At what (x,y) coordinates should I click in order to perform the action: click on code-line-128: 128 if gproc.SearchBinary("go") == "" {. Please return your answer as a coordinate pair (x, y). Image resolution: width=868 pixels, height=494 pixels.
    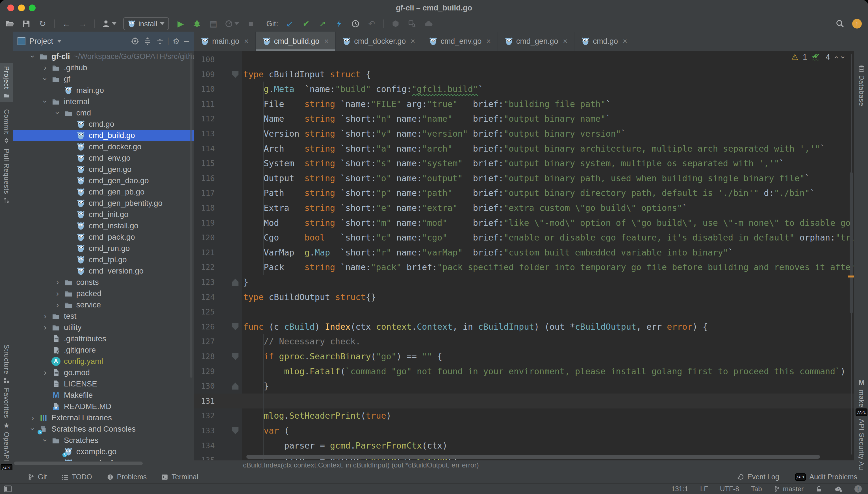
    Looking at the image, I should click on (524, 356).